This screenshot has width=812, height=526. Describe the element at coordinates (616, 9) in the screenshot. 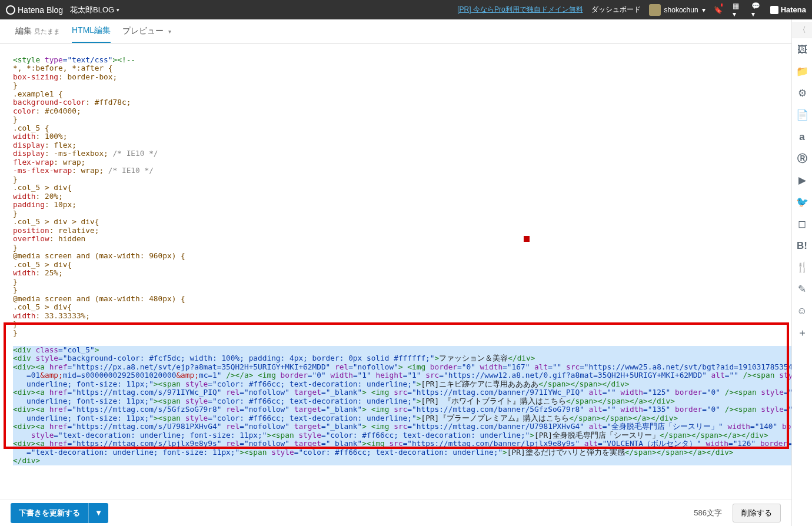

I see `dashboard-link: ダッシュボード` at that location.